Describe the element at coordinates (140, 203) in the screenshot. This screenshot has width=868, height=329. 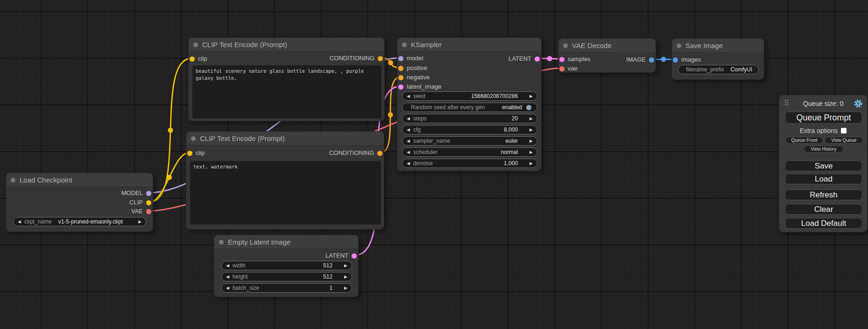
I see `output-port-clip: CLIP` at that location.